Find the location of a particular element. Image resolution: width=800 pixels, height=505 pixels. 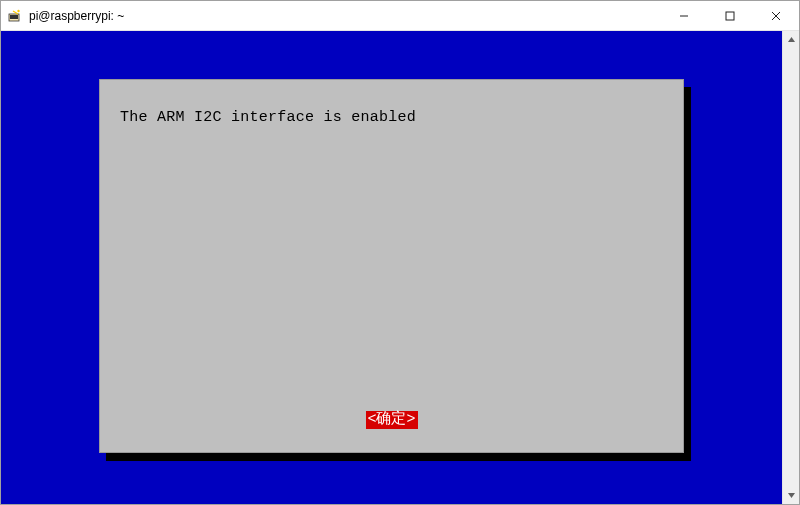

putty-icon is located at coordinates (15, 16).